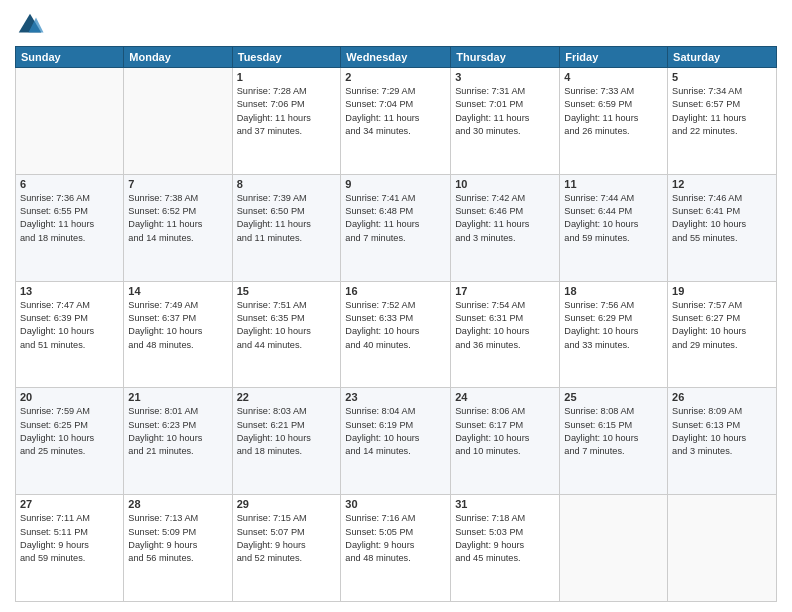 This screenshot has width=792, height=612. I want to click on day-info: Sunrise: 7:13 AMSunset: 5:09 PMDaylight:…, so click(178, 538).